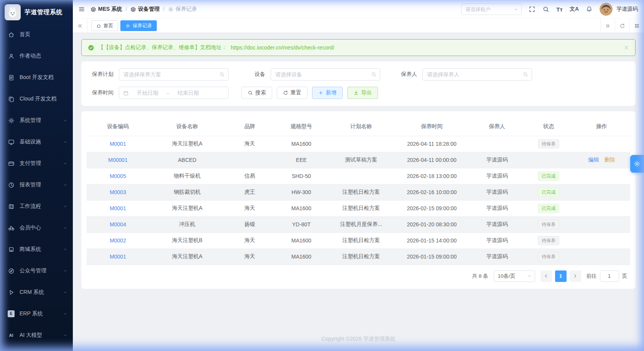 This screenshot has height=351, width=644. Describe the element at coordinates (292, 93) in the screenshot. I see `reset-button: 重置` at that location.